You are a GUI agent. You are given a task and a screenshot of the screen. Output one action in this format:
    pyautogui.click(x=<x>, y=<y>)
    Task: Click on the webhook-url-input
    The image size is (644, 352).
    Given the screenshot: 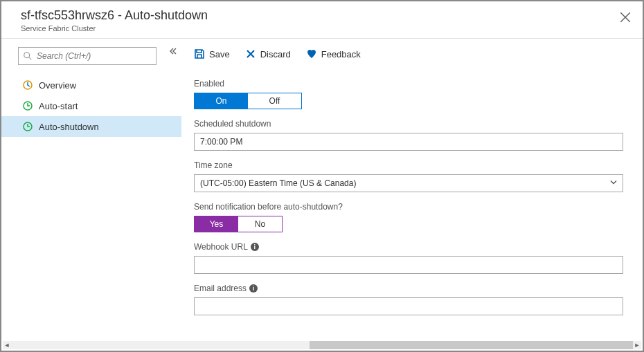 What is the action you would take?
    pyautogui.click(x=409, y=265)
    